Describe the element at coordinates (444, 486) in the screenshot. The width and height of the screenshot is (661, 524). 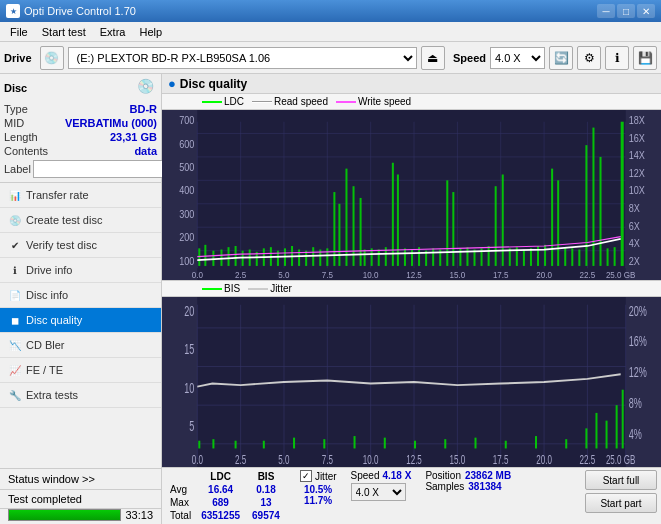
I see `samples-label: Samples` at that location.